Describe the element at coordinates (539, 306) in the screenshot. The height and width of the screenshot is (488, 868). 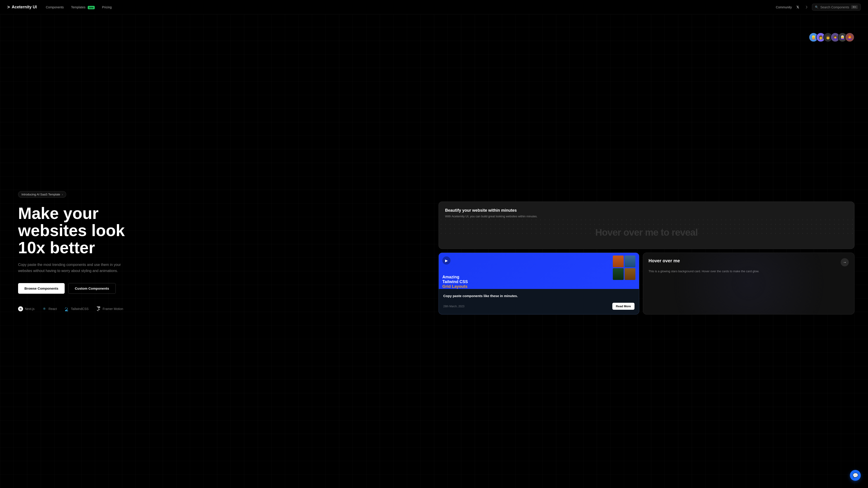
I see `blog-footer: 28th March, 2023 Read More` at that location.